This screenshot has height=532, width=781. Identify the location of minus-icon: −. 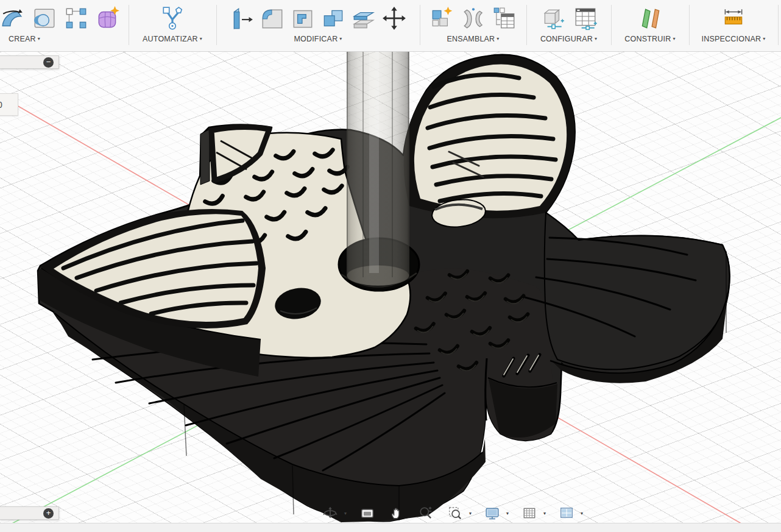
(49, 62).